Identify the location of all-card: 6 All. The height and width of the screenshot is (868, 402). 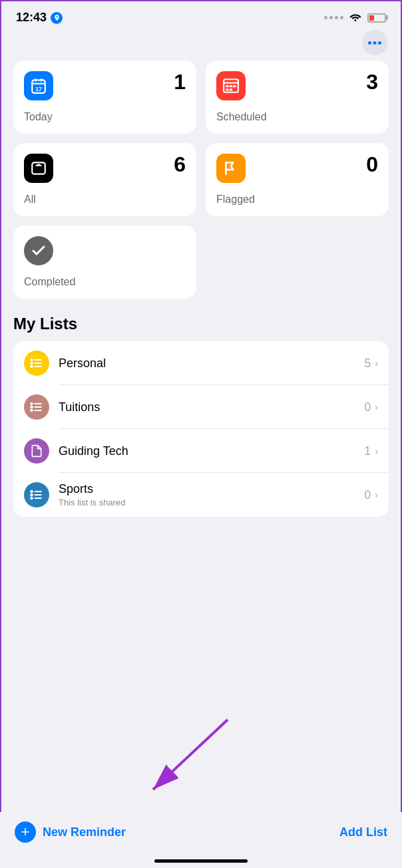
(105, 180).